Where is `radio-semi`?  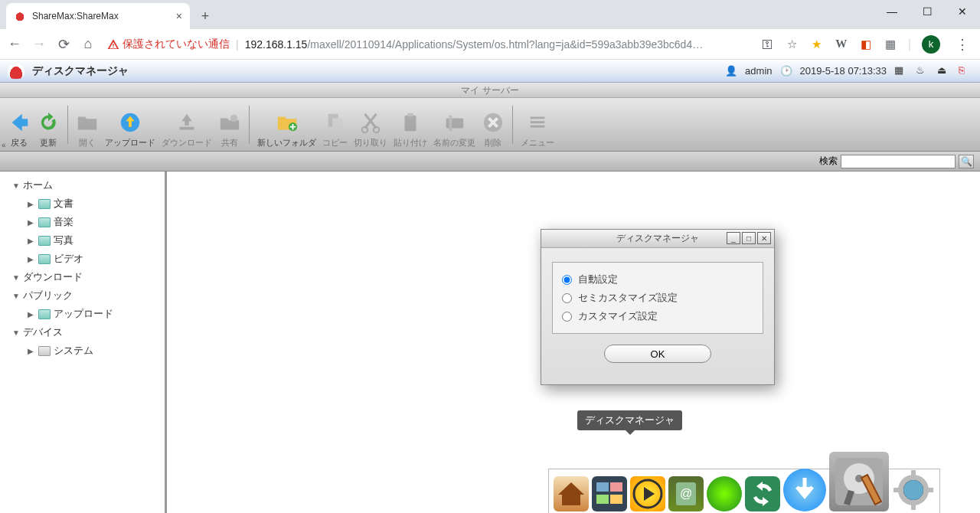 radio-semi is located at coordinates (567, 299).